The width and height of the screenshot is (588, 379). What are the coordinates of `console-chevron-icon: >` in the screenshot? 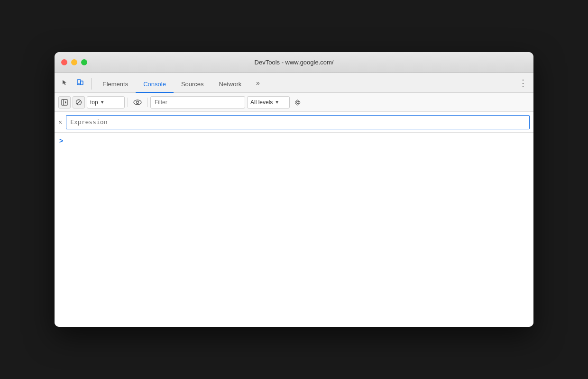 It's located at (61, 141).